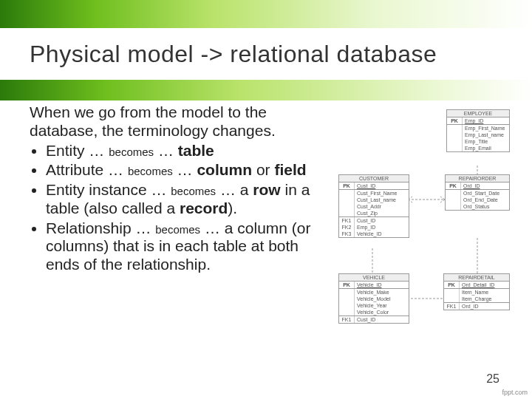  What do you see at coordinates (185, 247) in the screenshot?
I see `bullet-item: Relationship … becomes … a column (or co…` at bounding box center [185, 247].